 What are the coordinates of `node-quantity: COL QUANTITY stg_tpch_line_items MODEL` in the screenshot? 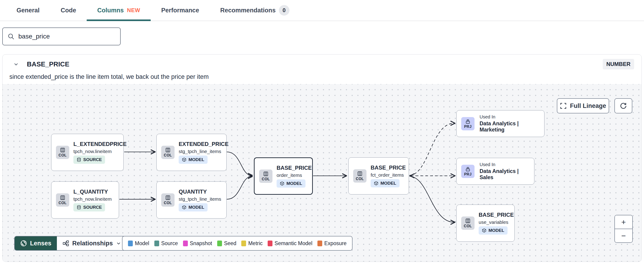 It's located at (192, 200).